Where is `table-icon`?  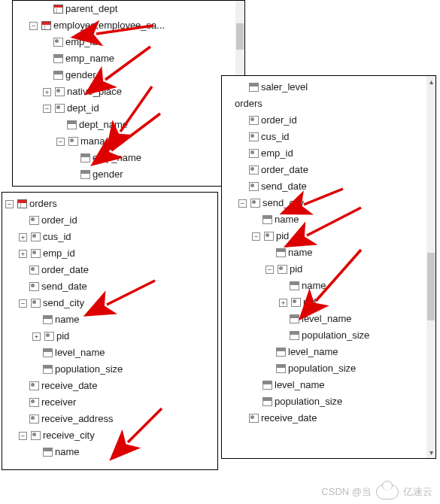
table-icon is located at coordinates (22, 204).